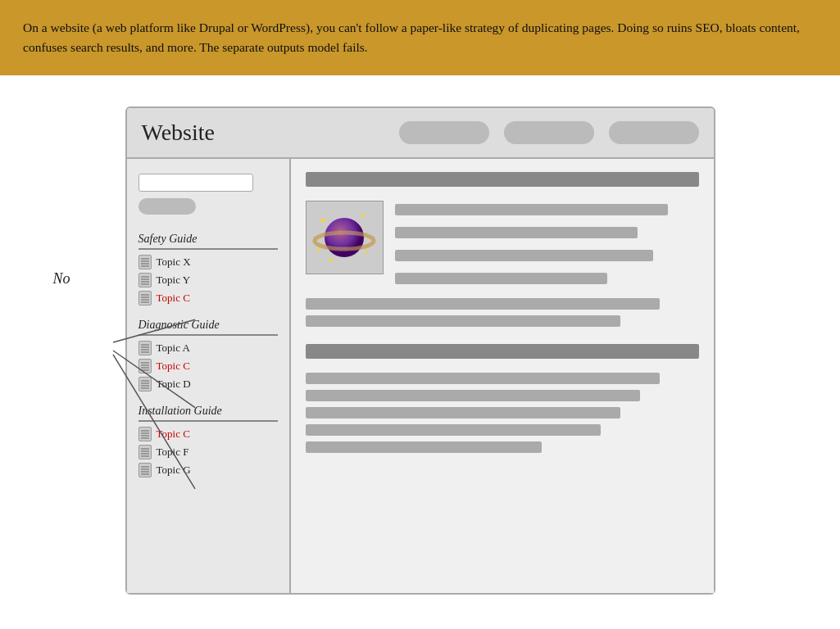 This screenshot has width=840, height=629. Describe the element at coordinates (208, 470) in the screenshot. I see `list-item: Topic G` at that location.